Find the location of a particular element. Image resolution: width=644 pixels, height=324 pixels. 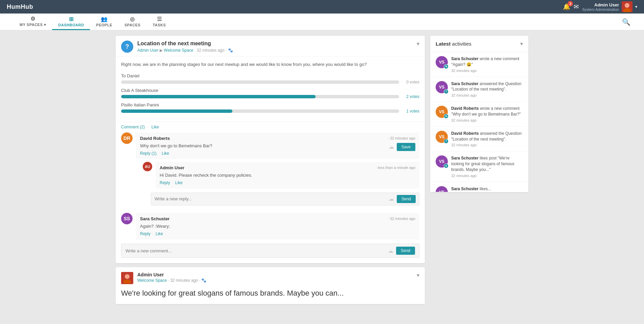

top-nav-icons: 🔔 3 ✉ Admin User System Administration ▾ is located at coordinates (600, 7).